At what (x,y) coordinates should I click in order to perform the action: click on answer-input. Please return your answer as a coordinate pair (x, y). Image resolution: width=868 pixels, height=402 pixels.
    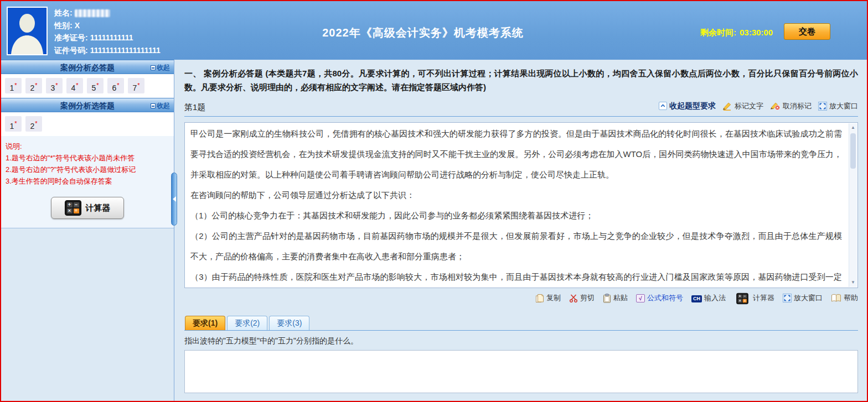
    Looking at the image, I should click on (521, 372).